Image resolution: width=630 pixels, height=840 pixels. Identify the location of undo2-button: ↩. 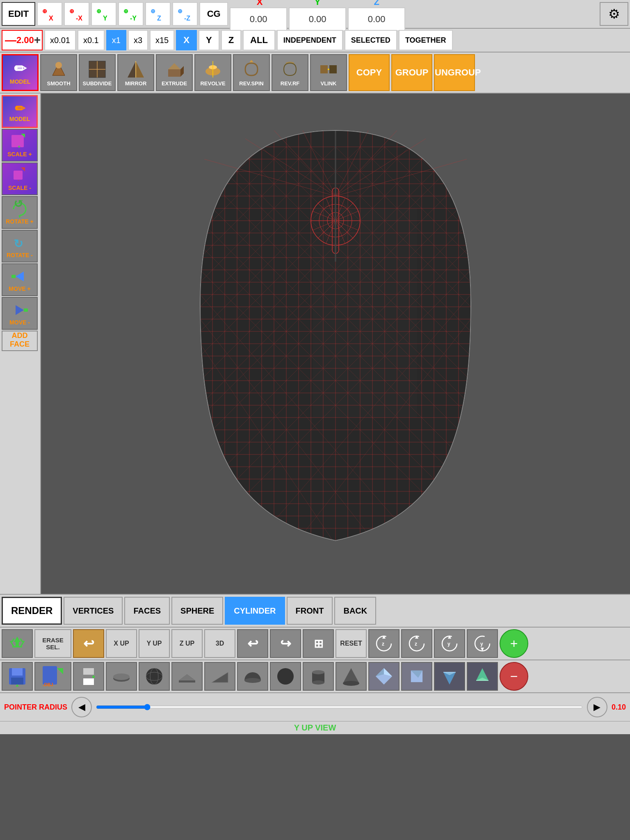
(253, 644).